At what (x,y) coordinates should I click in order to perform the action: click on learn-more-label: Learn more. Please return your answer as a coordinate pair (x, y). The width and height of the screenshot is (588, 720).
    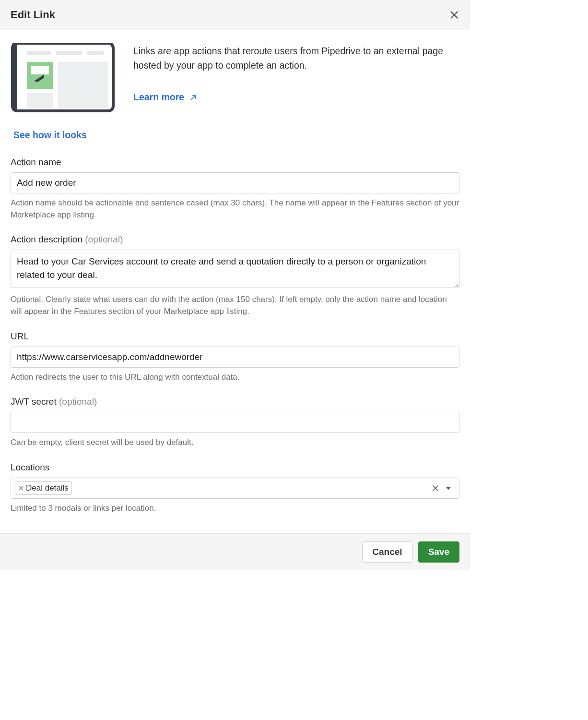
    Looking at the image, I should click on (159, 97).